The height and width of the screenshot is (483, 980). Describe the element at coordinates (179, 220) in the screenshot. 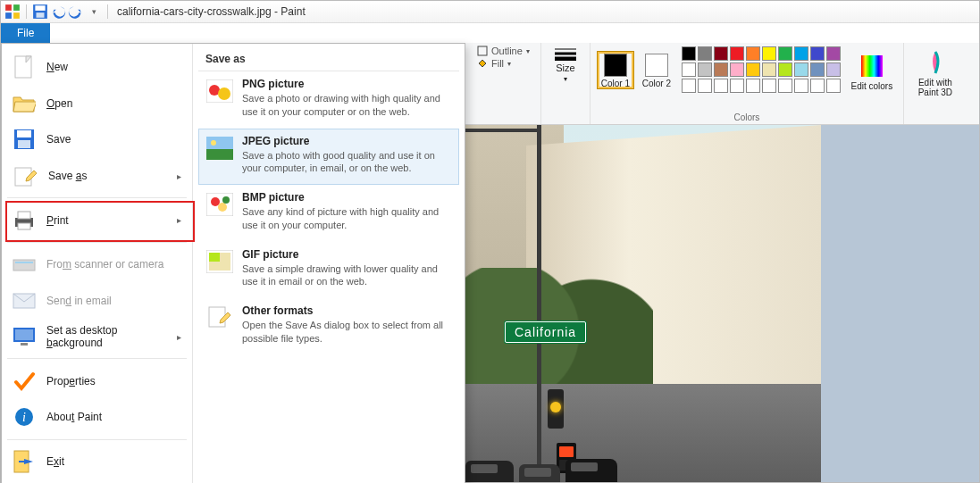

I see `submenu-arrow-icon: ▸` at that location.